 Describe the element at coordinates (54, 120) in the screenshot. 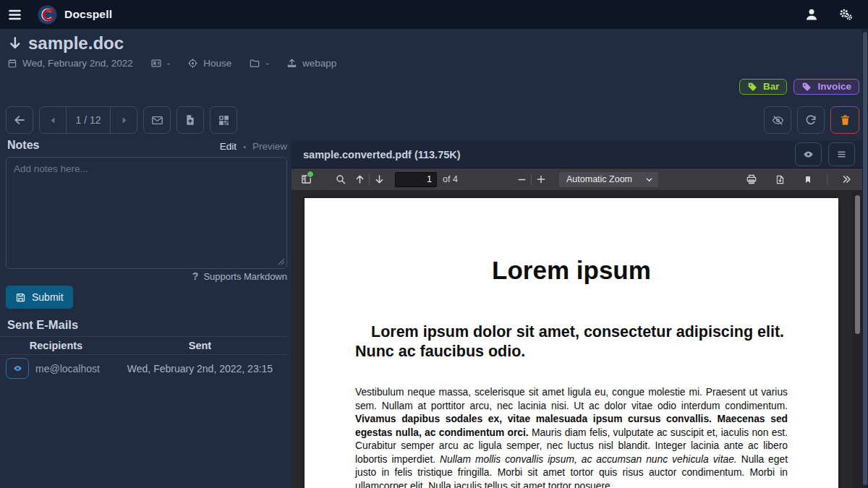

I see `chevron-left-icon` at that location.